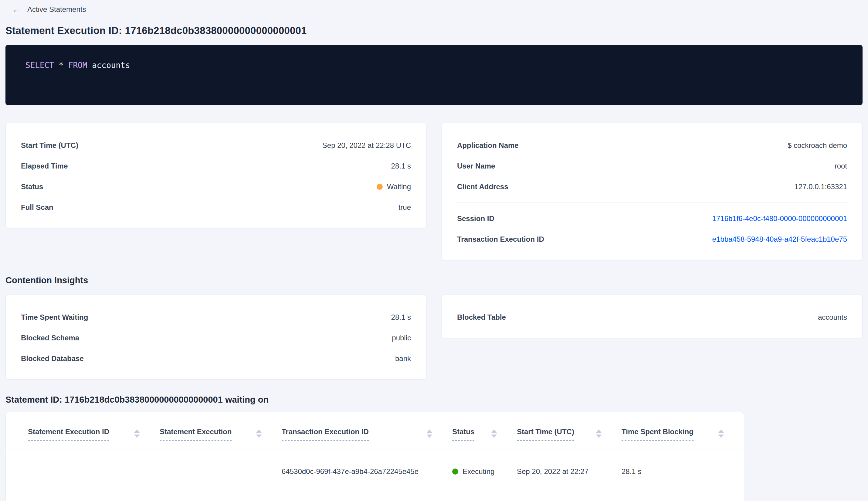 Image resolution: width=868 pixels, height=501 pixels. Describe the element at coordinates (683, 471) in the screenshot. I see `cell-time-spent-blocking: 28.1 s` at that location.